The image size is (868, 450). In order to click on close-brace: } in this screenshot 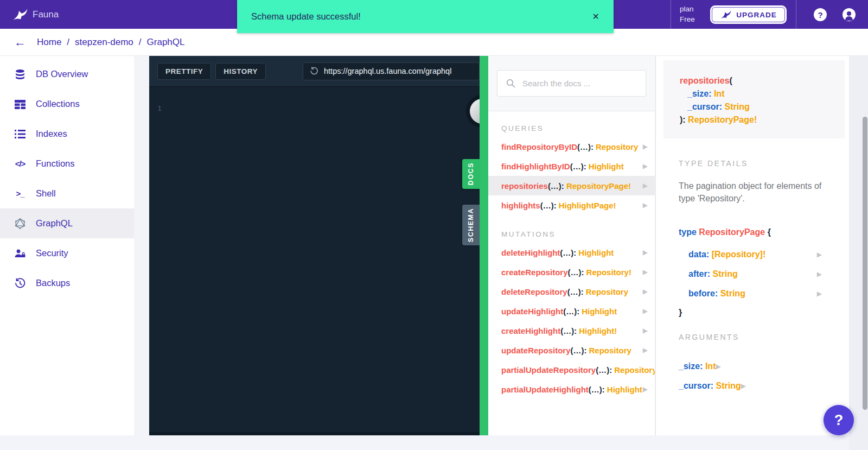, I will do `click(764, 313)`.